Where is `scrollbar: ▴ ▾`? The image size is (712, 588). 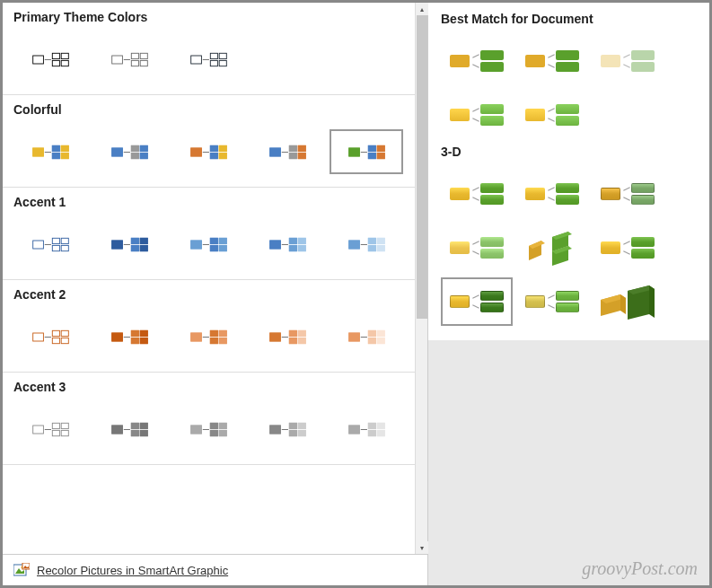 scrollbar: ▴ ▾ is located at coordinates (421, 278).